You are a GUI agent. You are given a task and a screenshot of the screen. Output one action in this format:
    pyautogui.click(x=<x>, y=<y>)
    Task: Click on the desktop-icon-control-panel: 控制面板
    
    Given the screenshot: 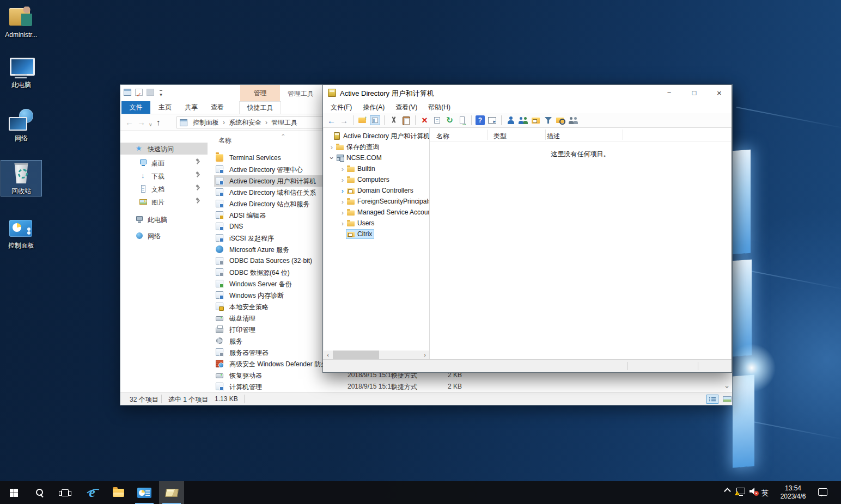 What is the action you would take?
    pyautogui.click(x=21, y=233)
    